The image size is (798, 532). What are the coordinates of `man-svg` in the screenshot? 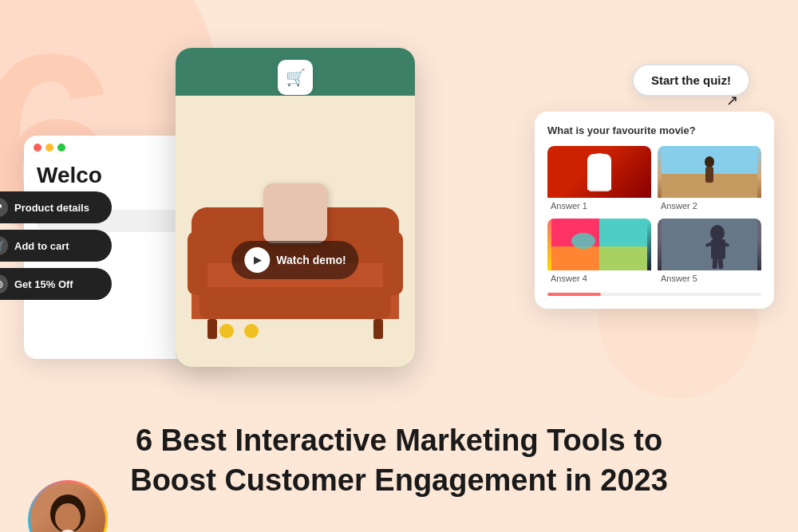 It's located at (709, 244).